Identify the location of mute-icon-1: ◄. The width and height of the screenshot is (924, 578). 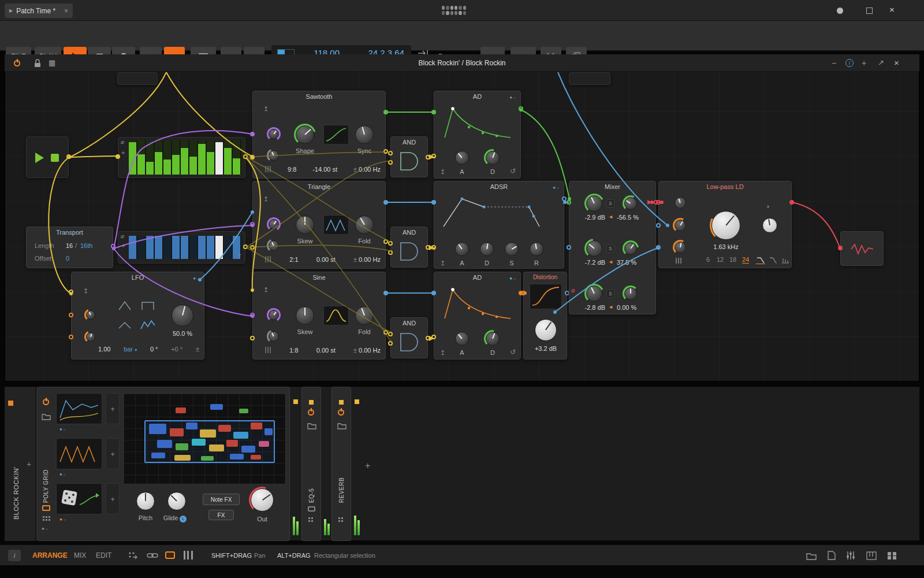
(611, 217).